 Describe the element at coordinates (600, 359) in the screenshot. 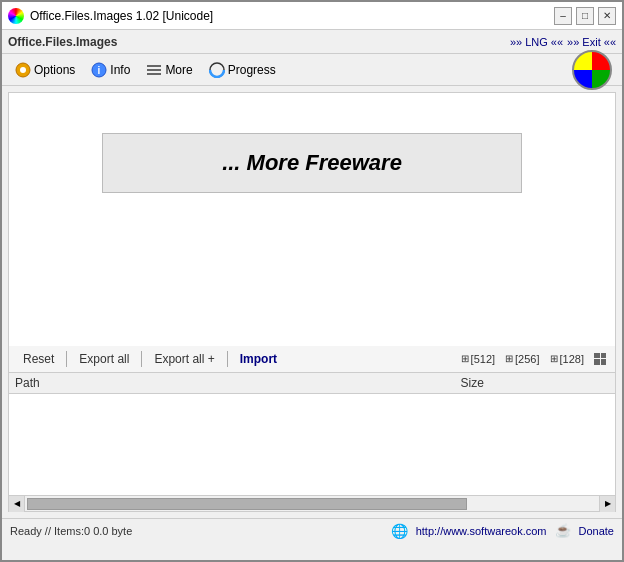

I see `grid-view-button` at that location.